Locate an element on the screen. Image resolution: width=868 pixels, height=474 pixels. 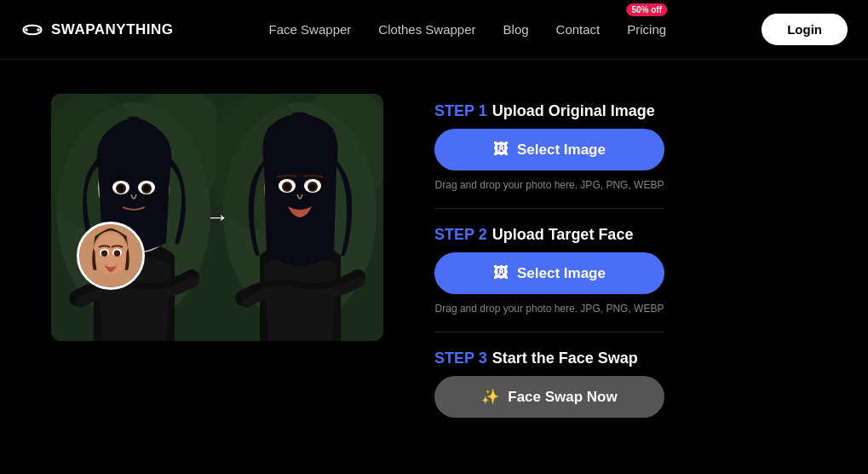
image-icon-1: 🖼 is located at coordinates (501, 150).